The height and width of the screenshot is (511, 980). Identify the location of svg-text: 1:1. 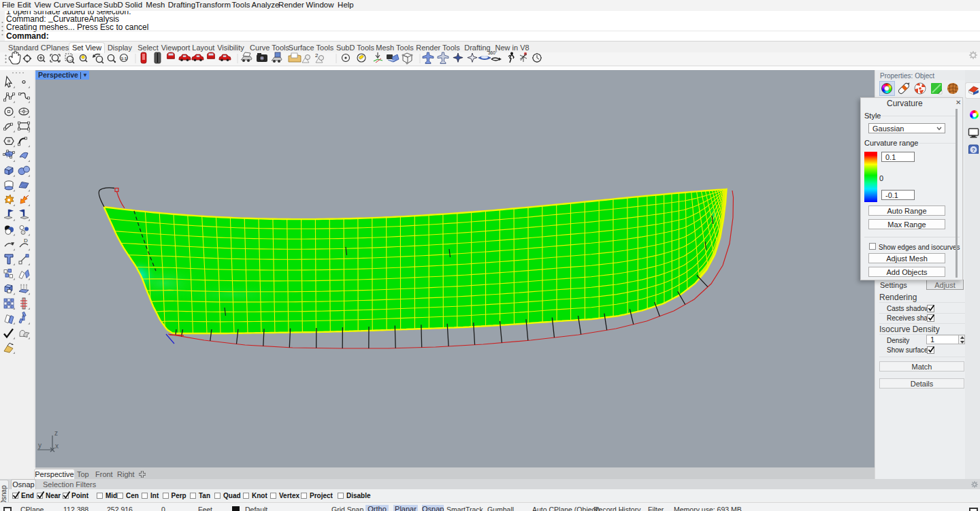
(124, 59).